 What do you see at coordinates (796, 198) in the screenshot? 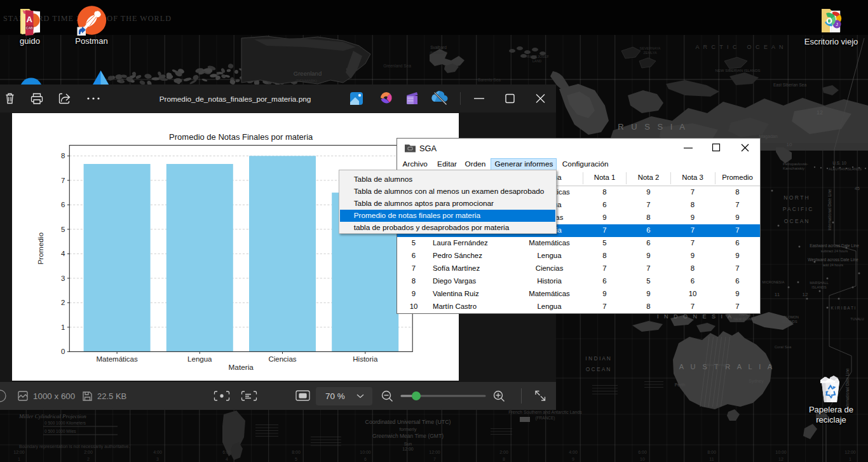
I see `svg-text: N O R T H` at bounding box center [796, 198].